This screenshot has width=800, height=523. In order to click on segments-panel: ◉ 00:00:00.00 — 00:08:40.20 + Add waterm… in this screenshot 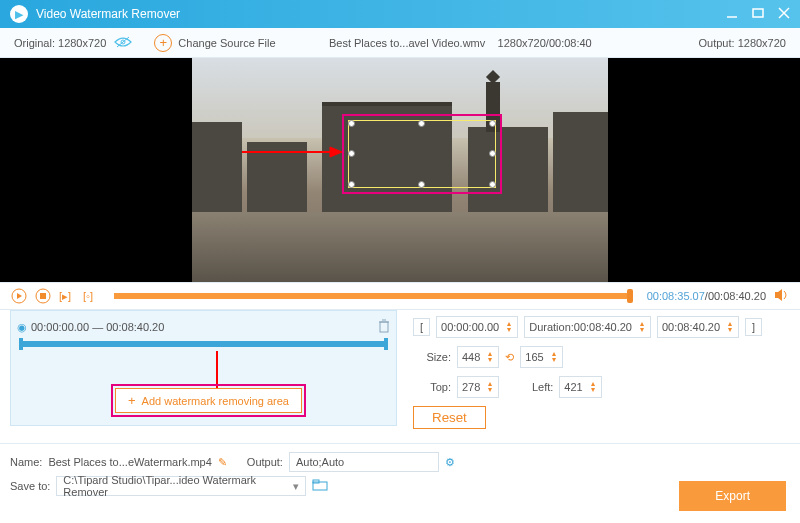, I will do `click(204, 368)`.